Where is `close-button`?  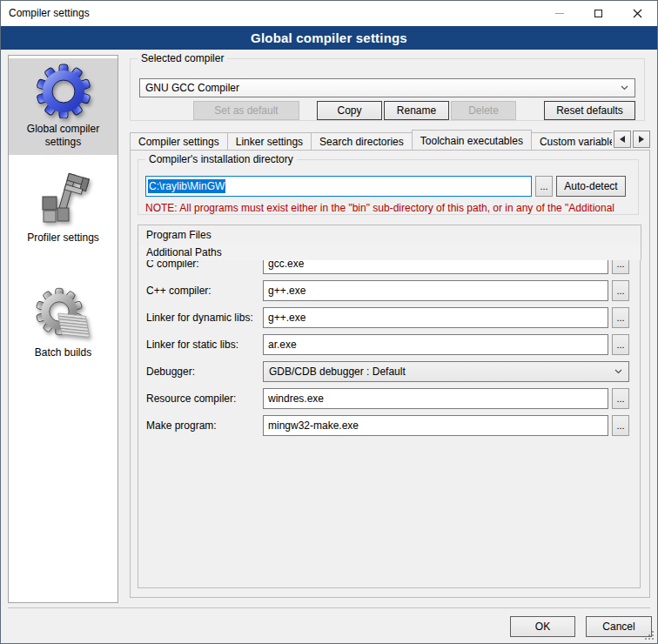 close-button is located at coordinates (637, 14).